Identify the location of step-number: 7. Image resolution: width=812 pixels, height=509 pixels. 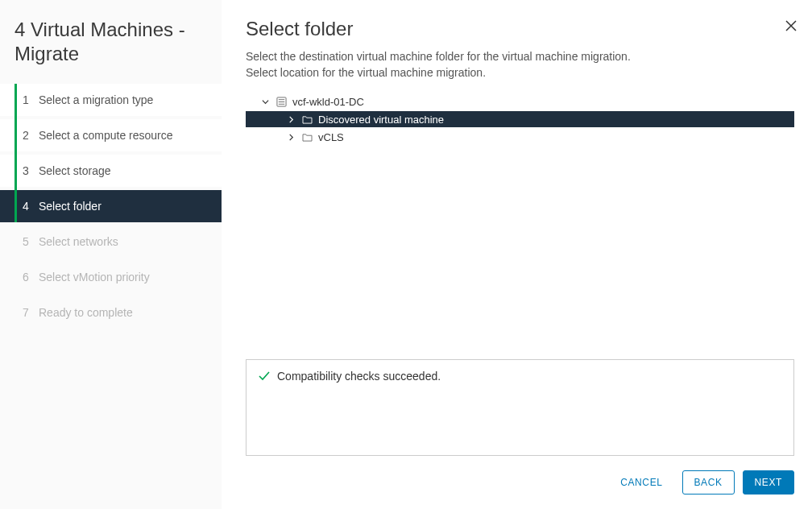
(31, 312).